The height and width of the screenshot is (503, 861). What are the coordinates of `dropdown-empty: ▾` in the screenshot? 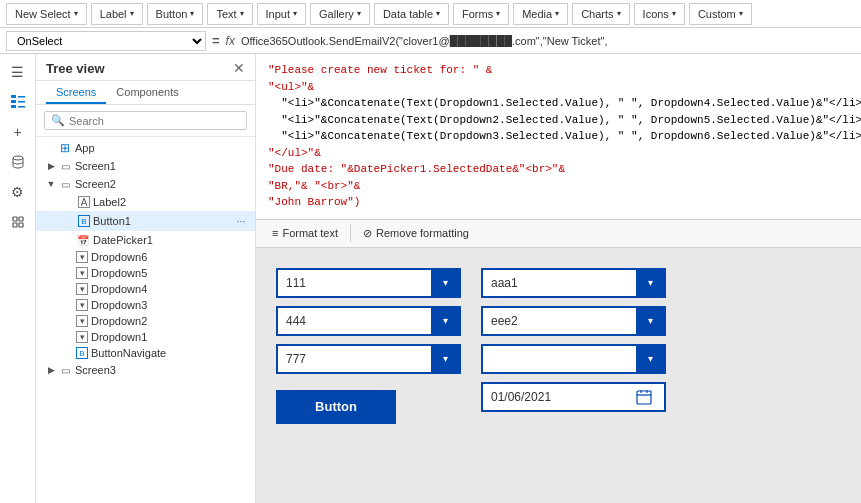 It's located at (574, 359).